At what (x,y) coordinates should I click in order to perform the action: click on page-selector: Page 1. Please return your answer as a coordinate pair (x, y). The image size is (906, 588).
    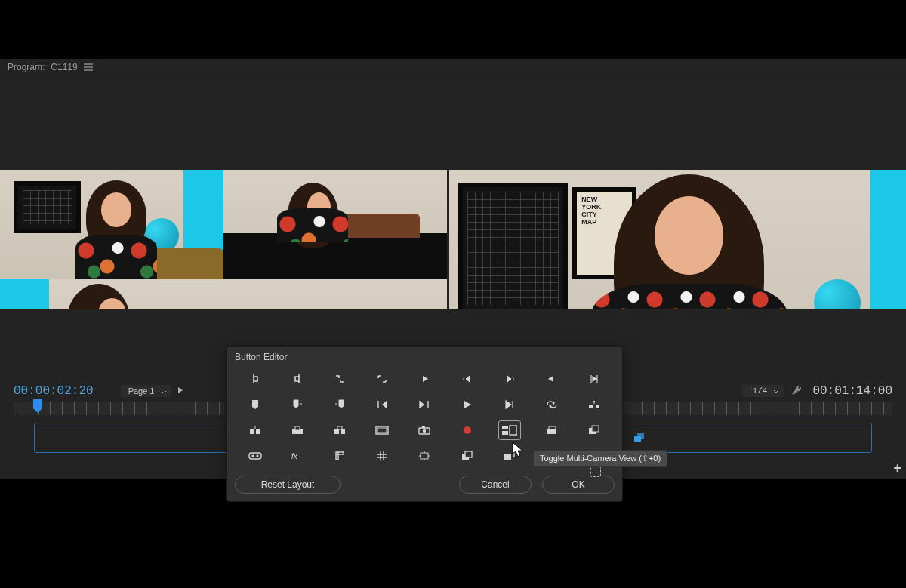
    Looking at the image, I should click on (146, 391).